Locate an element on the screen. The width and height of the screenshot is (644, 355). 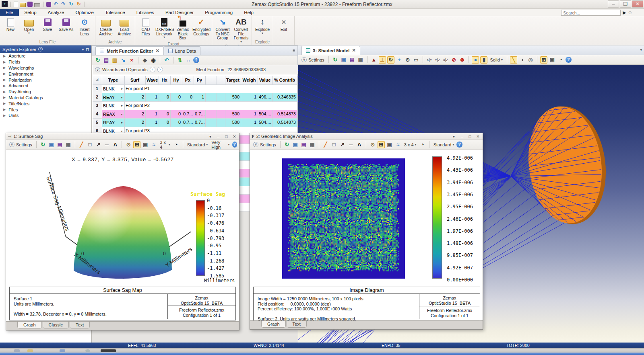
close-button: ✕ is located at coordinates (638, 4).